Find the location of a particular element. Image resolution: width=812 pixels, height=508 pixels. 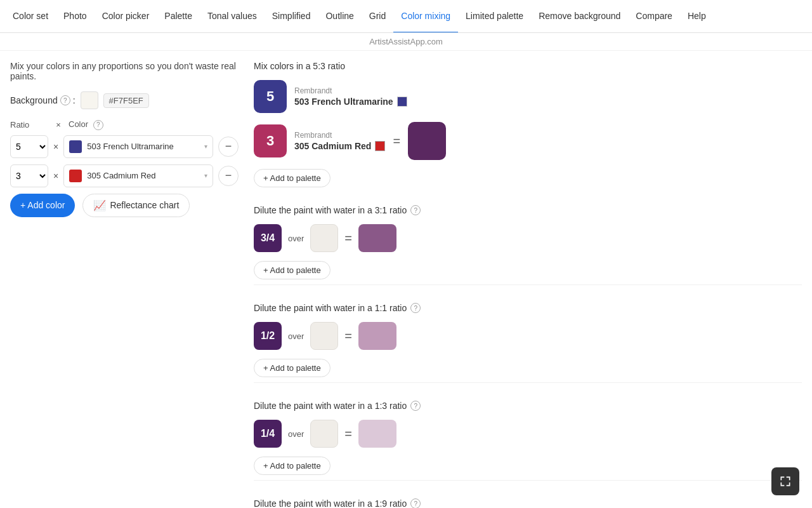

color-selector: 305 Cadmium Red ▾ is located at coordinates (138, 176).